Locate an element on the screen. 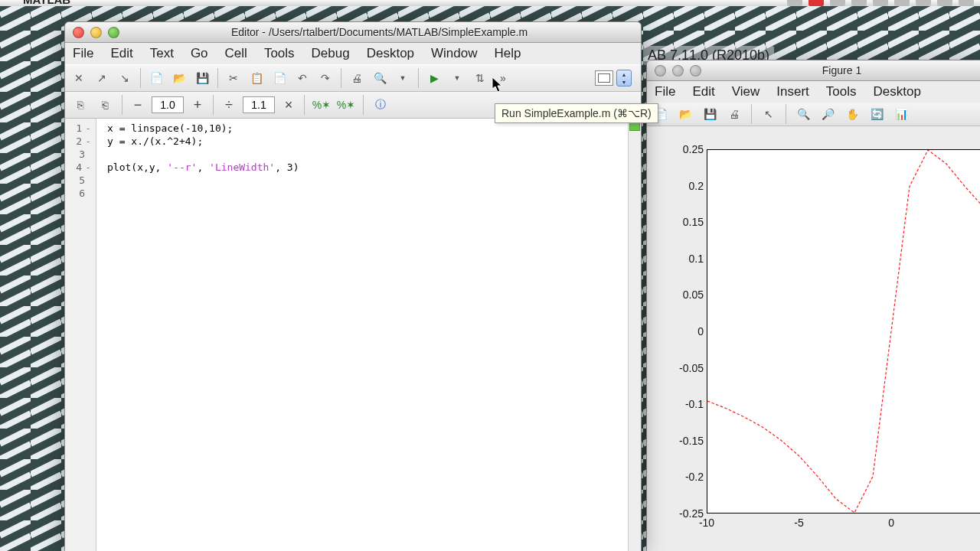 The height and width of the screenshot is (551, 980). redo-icon: ↷ is located at coordinates (325, 78).